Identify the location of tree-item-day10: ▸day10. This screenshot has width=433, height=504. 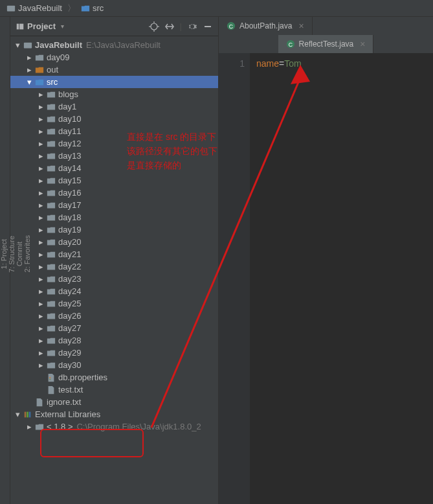
(114, 119).